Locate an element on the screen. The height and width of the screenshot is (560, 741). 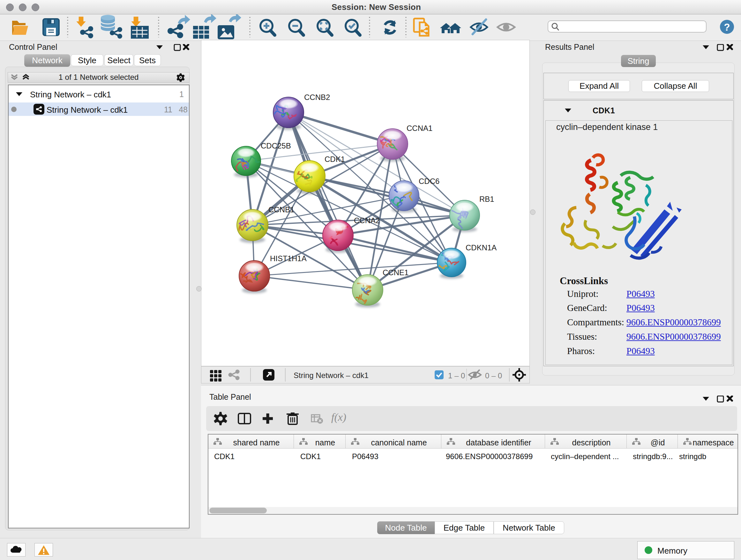
svg-text: CCNB1 is located at coordinates (281, 210).